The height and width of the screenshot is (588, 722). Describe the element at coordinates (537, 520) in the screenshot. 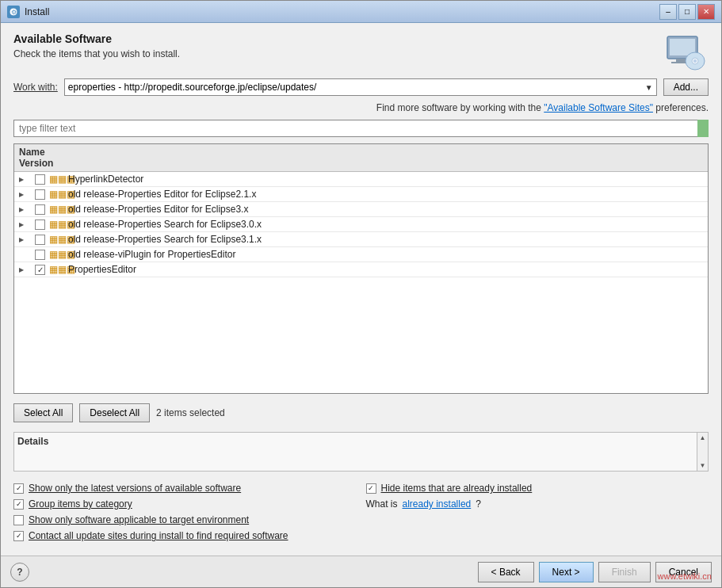

I see `option-row-empty` at that location.